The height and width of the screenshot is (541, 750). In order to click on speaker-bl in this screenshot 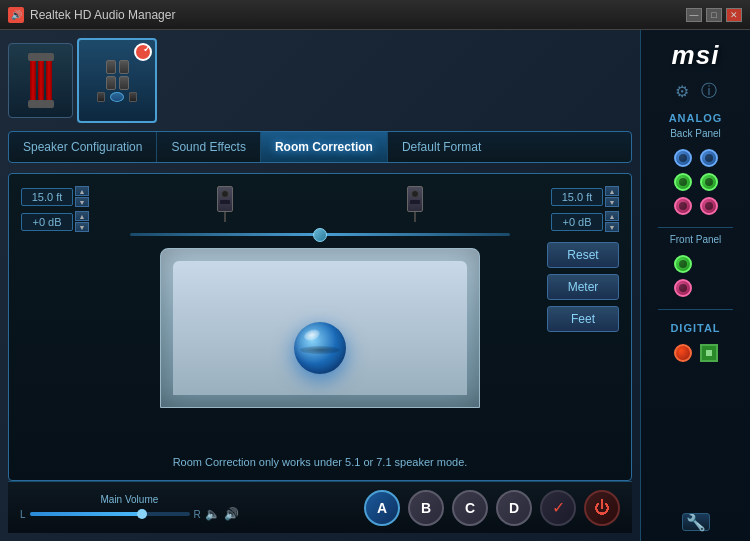, I will do `click(101, 97)`.